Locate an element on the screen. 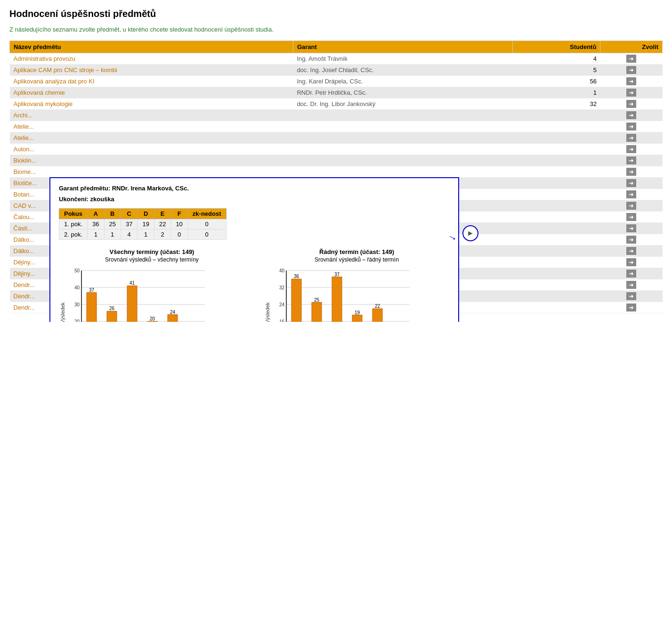 This screenshot has height=631, width=672. col-header-zvolit: Zvolit is located at coordinates (632, 47).